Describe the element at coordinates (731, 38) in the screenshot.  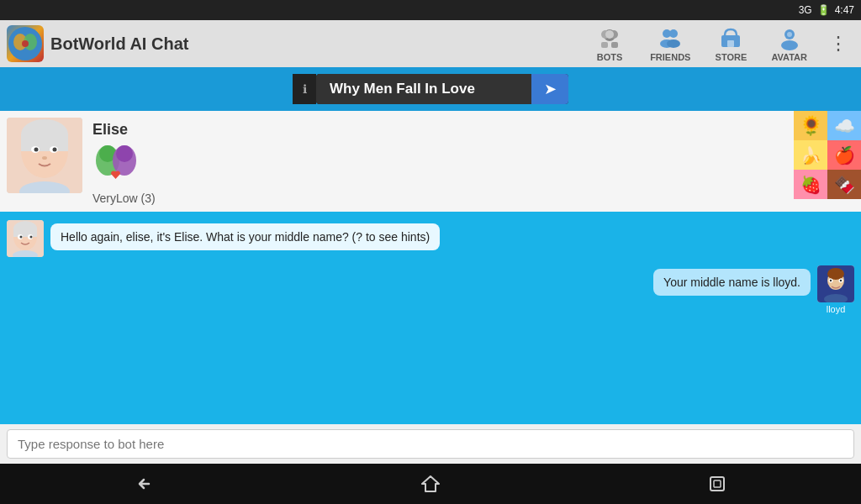
I see `store-icon` at that location.